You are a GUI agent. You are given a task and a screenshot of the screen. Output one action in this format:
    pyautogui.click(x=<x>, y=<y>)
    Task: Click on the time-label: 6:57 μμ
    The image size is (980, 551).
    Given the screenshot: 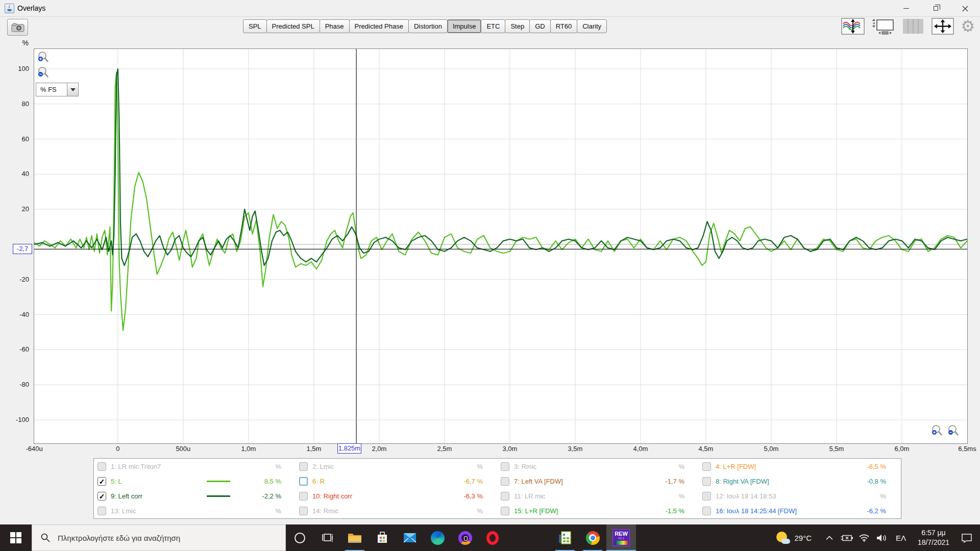 What is the action you would take?
    pyautogui.click(x=934, y=533)
    